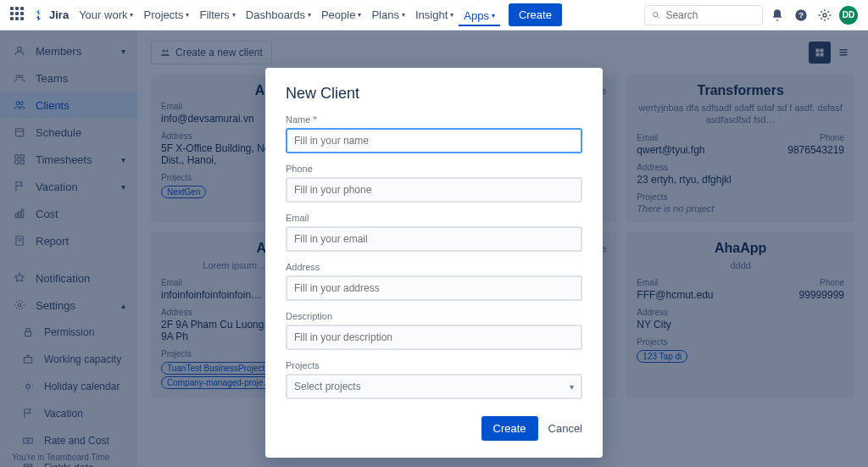  I want to click on projects-select-placeholder: Select projects, so click(327, 386).